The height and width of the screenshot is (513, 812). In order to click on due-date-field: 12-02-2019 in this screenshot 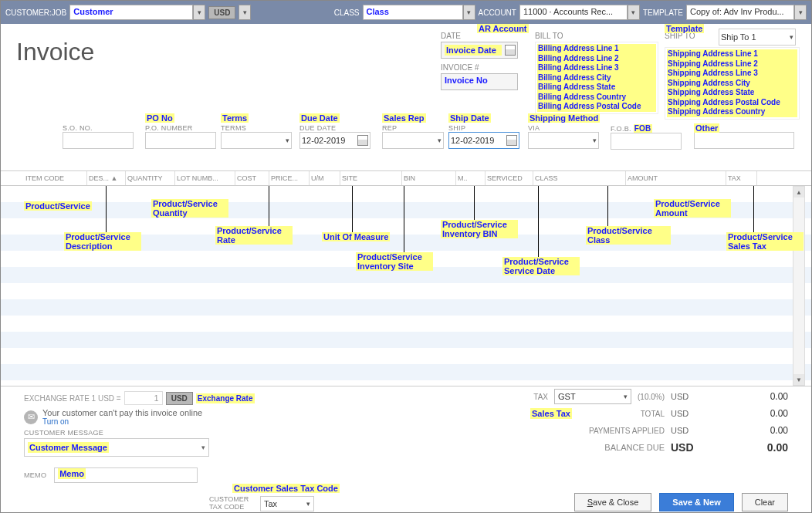, I will do `click(335, 140)`.